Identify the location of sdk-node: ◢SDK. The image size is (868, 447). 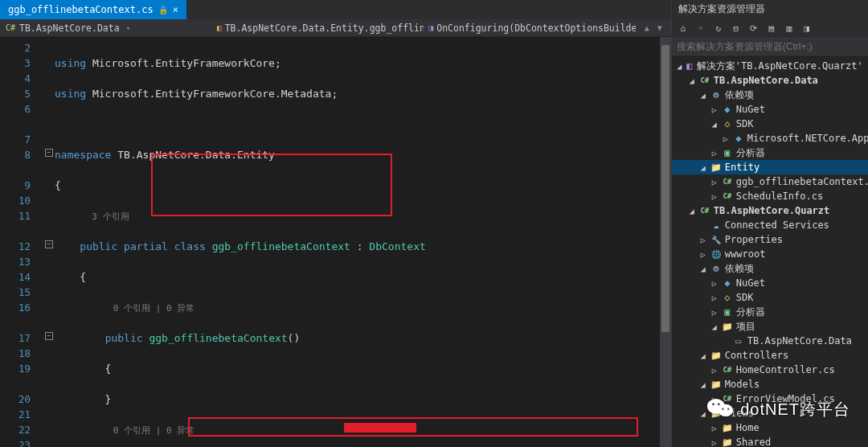
(770, 124).